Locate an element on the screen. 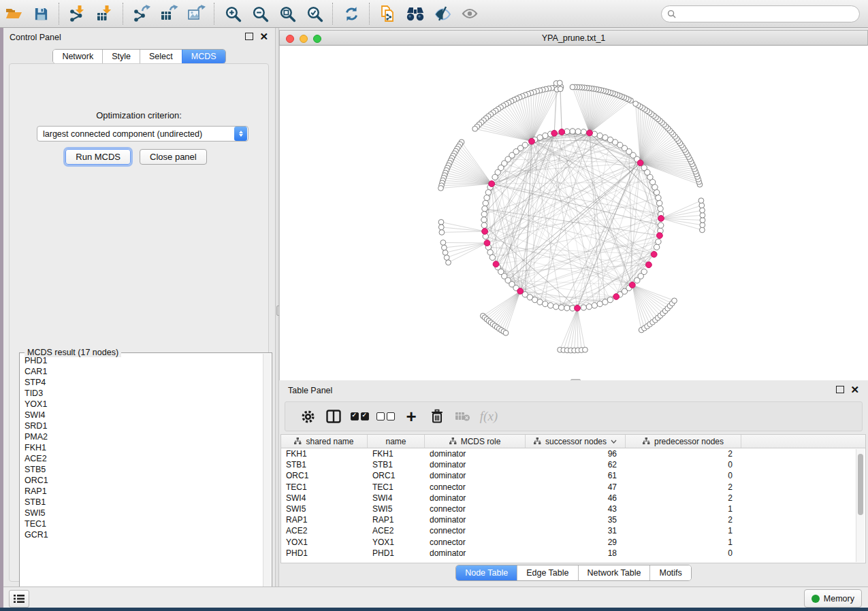 This screenshot has height=611, width=868. search-network-icon is located at coordinates (415, 14).